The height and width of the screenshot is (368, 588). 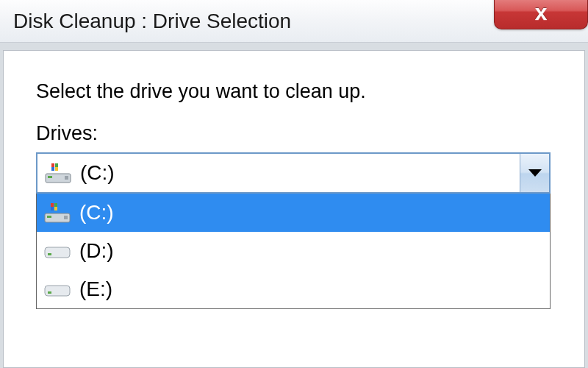 I want to click on close-button: x, so click(x=541, y=15).